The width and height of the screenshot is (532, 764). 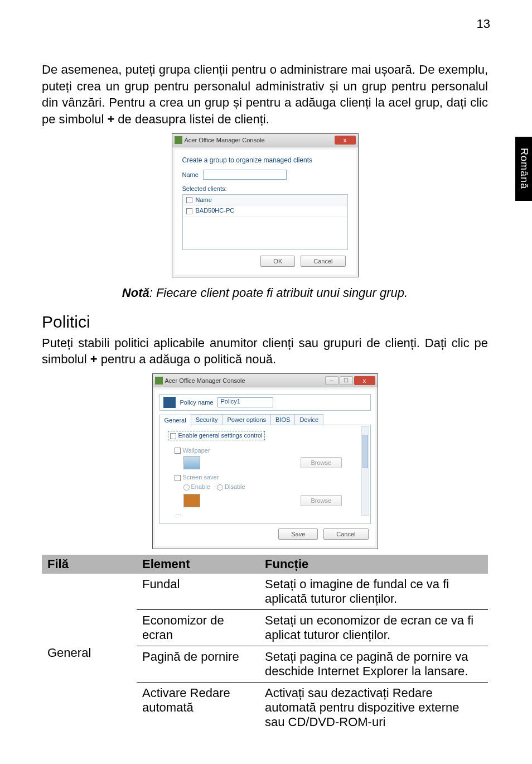 I want to click on browse-wallpaper-button: Browse, so click(x=321, y=463).